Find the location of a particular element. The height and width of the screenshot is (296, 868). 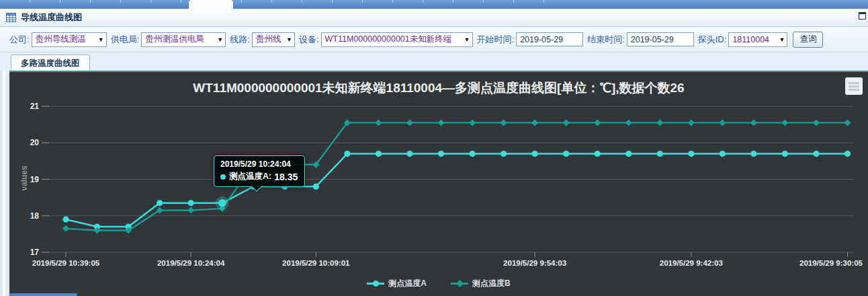

svg-text: 19 is located at coordinates (35, 180).